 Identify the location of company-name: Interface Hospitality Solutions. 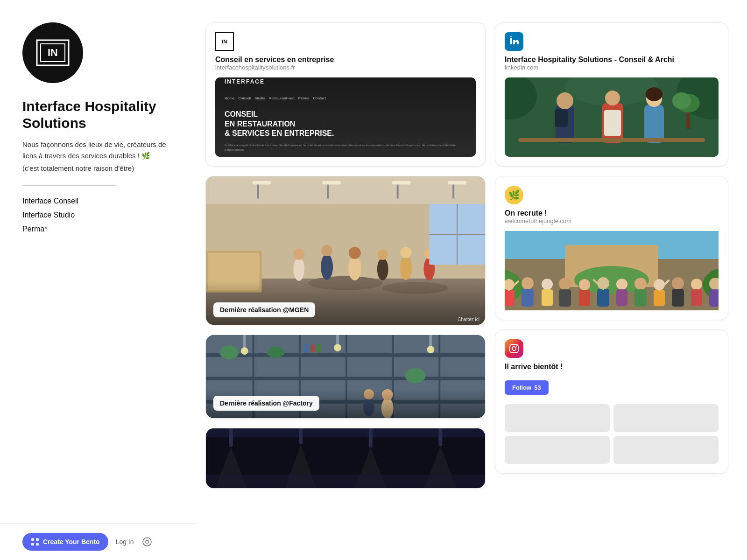
(98, 115).